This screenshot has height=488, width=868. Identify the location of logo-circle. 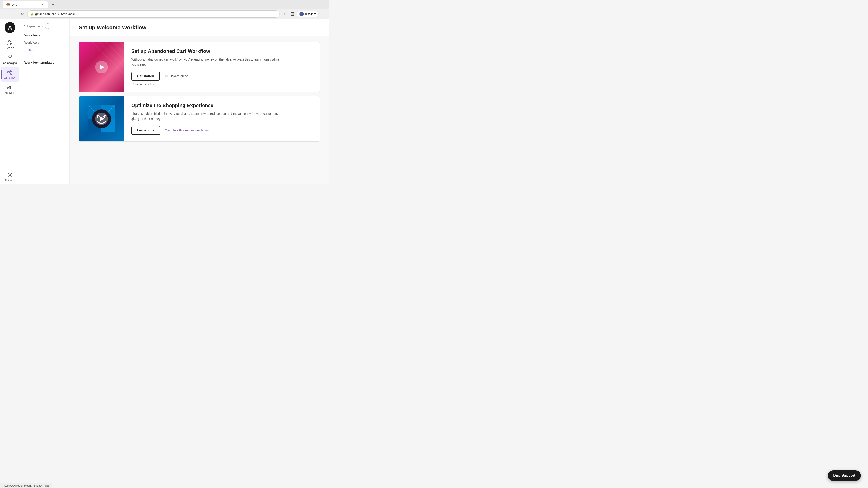
(10, 28).